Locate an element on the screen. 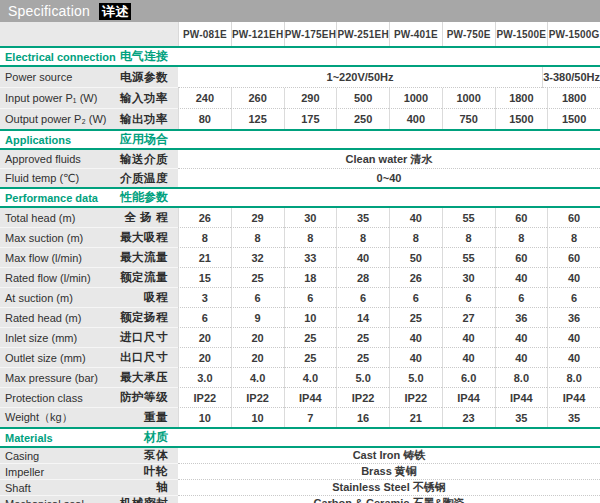 The image size is (600, 503). model-column-header: PW-750E is located at coordinates (468, 34).